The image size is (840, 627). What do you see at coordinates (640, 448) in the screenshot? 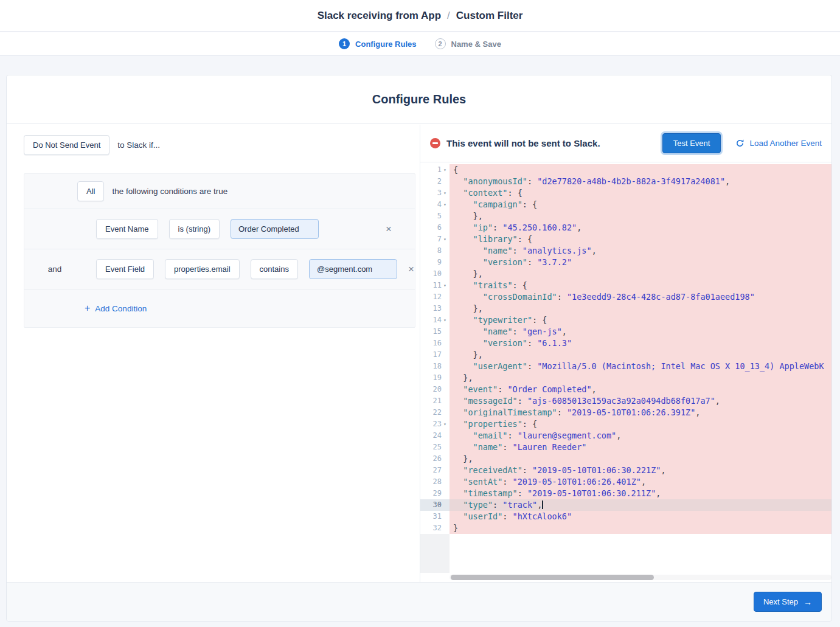
I see `code-text: "name": "Lauren Reeder"` at bounding box center [640, 448].